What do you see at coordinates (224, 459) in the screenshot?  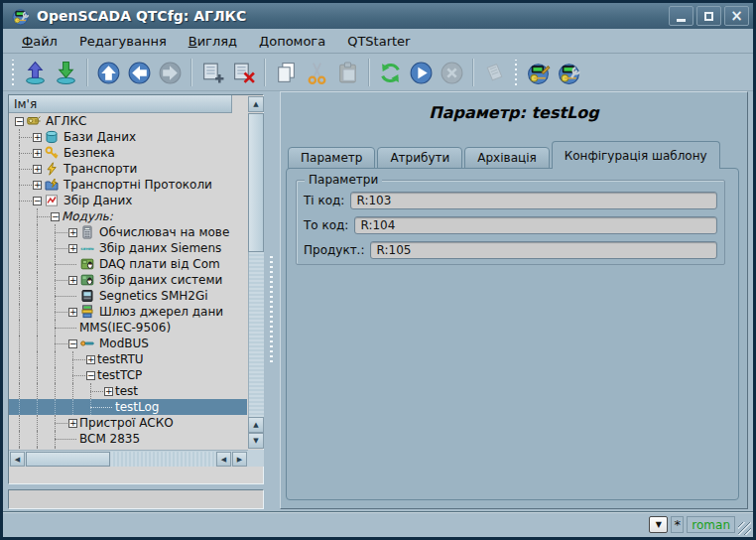 I see `tree-scroll-left2-button: ◀` at bounding box center [224, 459].